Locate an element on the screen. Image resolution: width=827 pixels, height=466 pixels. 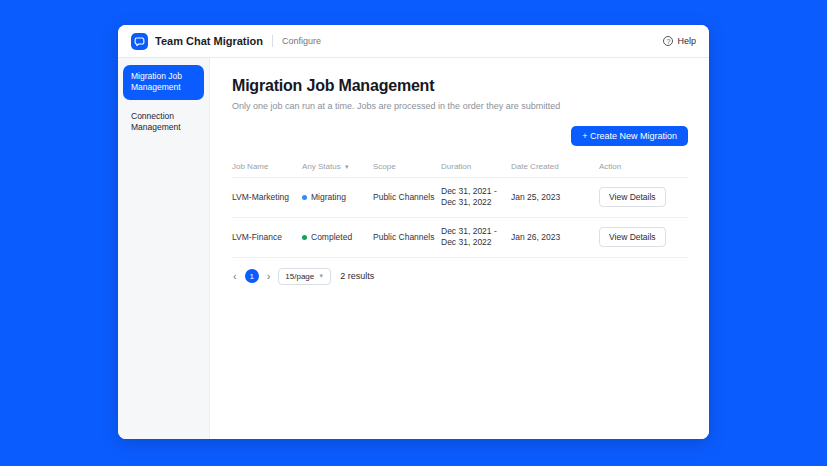
sidebar-item-connection-management: Connection Management is located at coordinates (164, 122).